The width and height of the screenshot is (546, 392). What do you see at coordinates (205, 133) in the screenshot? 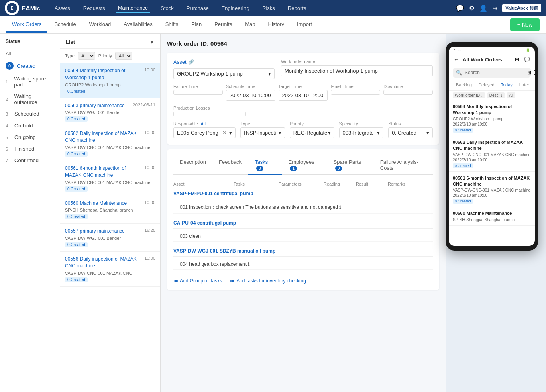
I see `responsible-value: E005 Corey Peng ✕ ▾` at bounding box center [205, 133].